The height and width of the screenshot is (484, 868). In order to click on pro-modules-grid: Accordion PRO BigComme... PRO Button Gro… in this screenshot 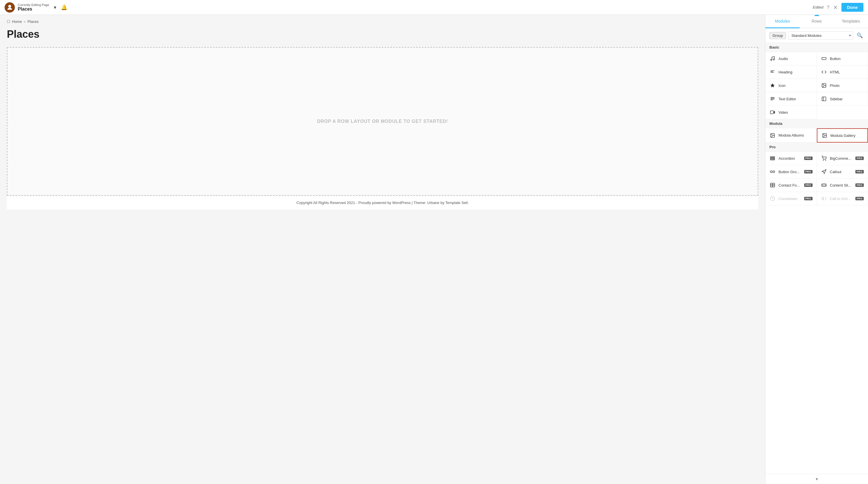, I will do `click(817, 179)`.